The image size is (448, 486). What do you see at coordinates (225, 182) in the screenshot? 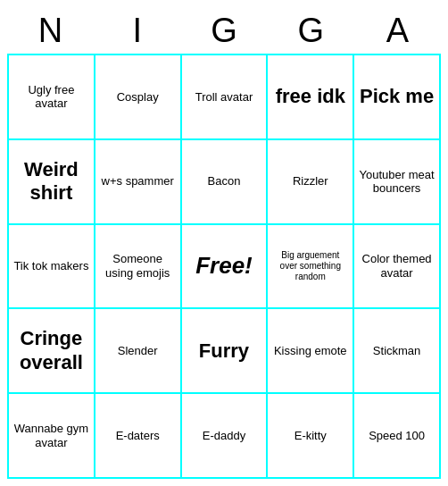
I see `bingo-cell-7: Bacon` at bounding box center [225, 182].